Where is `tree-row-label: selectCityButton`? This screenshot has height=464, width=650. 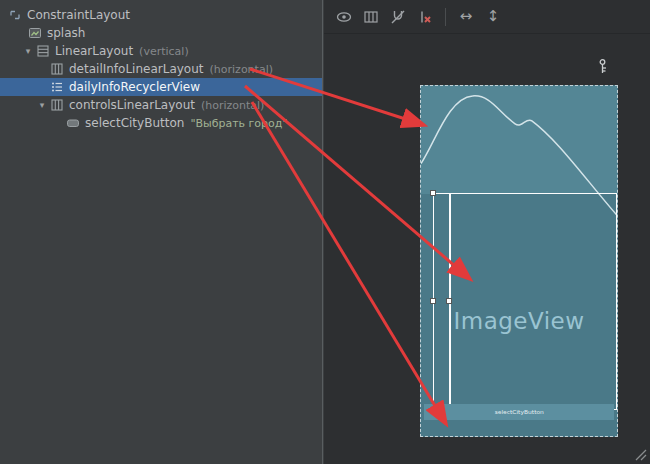 tree-row-label: selectCityButton is located at coordinates (134, 123).